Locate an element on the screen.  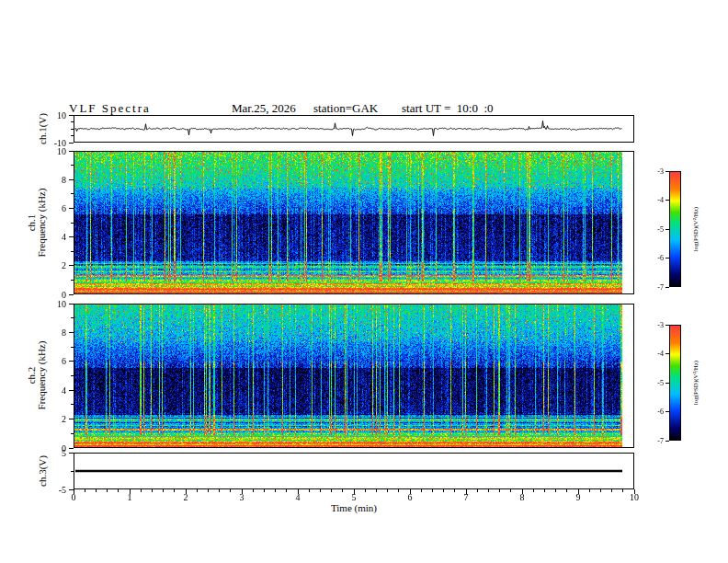
x-tick-label: 3 is located at coordinates (242, 497).